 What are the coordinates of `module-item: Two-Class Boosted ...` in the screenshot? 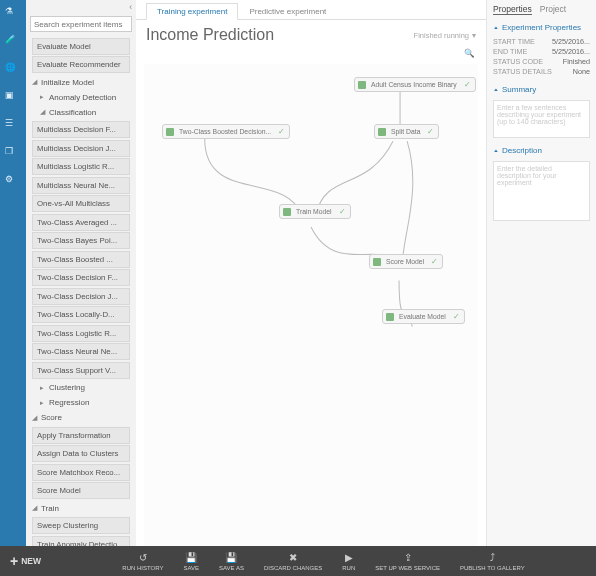 It's located at (81, 260).